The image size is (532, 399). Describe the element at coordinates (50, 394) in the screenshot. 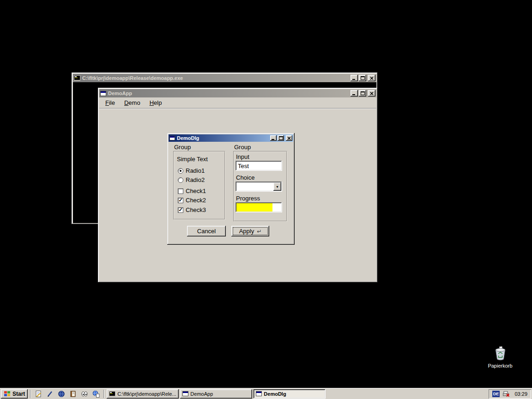

I see `pen-icon` at that location.